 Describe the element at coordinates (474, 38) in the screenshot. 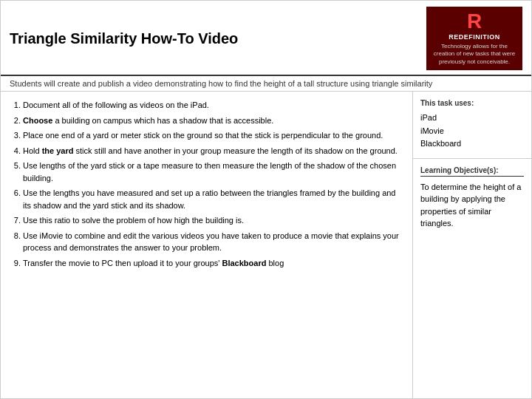

I see `redefinition-box: R REDEFINITION Technology allows for the…` at that location.